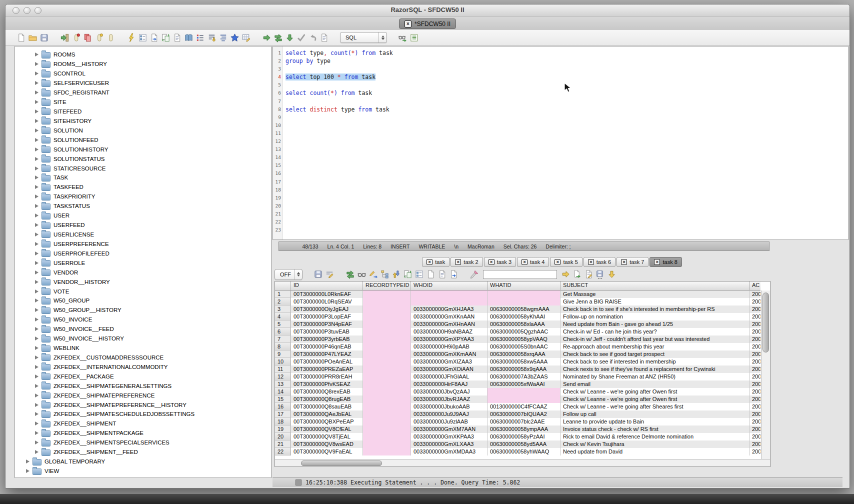 This screenshot has width=854, height=504. I want to click on table-row: 22 00T3000000QV9FaEAL 0033000000GmXMDAA3…, so click(518, 452).